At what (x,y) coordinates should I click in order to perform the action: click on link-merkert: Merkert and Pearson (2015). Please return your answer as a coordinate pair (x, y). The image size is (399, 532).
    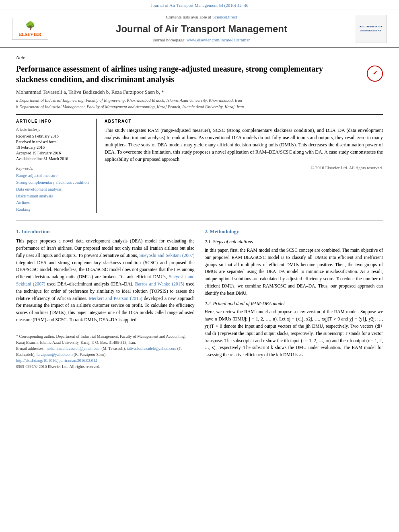
    Looking at the image, I should click on (116, 298).